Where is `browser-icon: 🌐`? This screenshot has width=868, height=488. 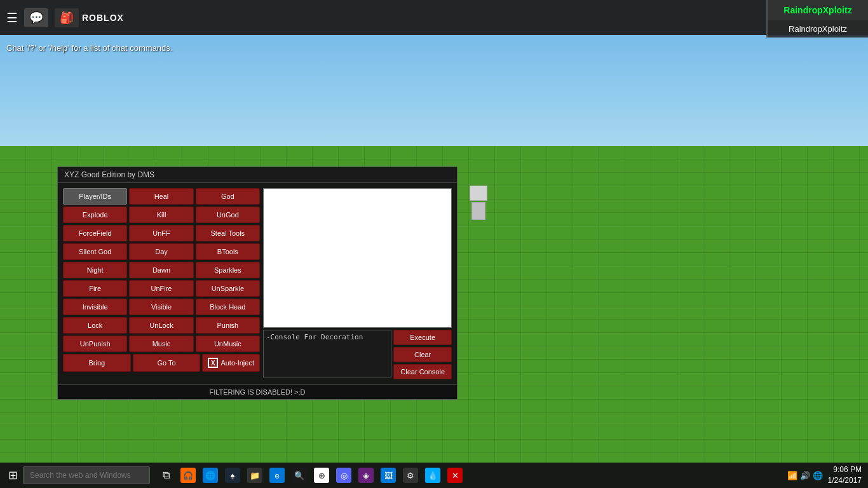
browser-icon: 🌐 is located at coordinates (210, 475).